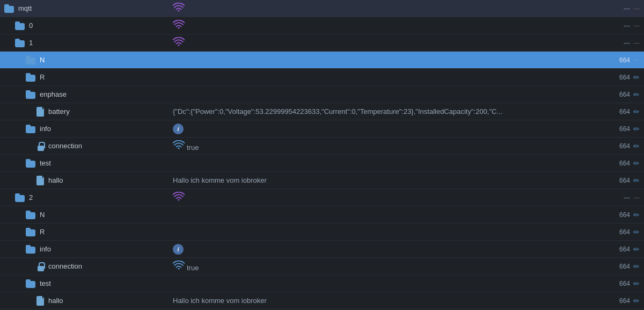 The height and width of the screenshot is (310, 644). I want to click on wifi-small-icon, so click(179, 265).